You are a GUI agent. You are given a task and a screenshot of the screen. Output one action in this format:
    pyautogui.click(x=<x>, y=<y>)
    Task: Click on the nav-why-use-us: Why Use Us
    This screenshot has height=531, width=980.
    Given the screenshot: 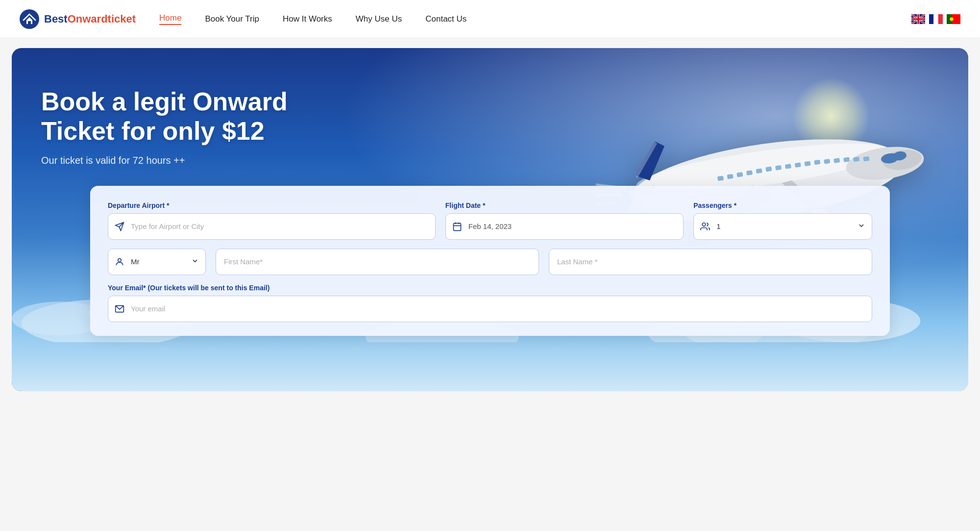 What is the action you would take?
    pyautogui.click(x=379, y=19)
    